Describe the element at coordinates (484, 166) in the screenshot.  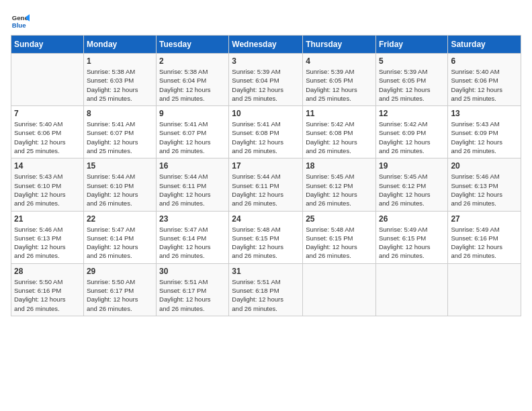
I see `day-number: 20` at that location.